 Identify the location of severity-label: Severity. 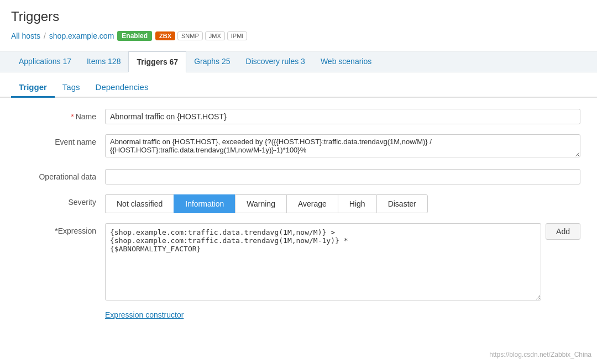
(61, 201).